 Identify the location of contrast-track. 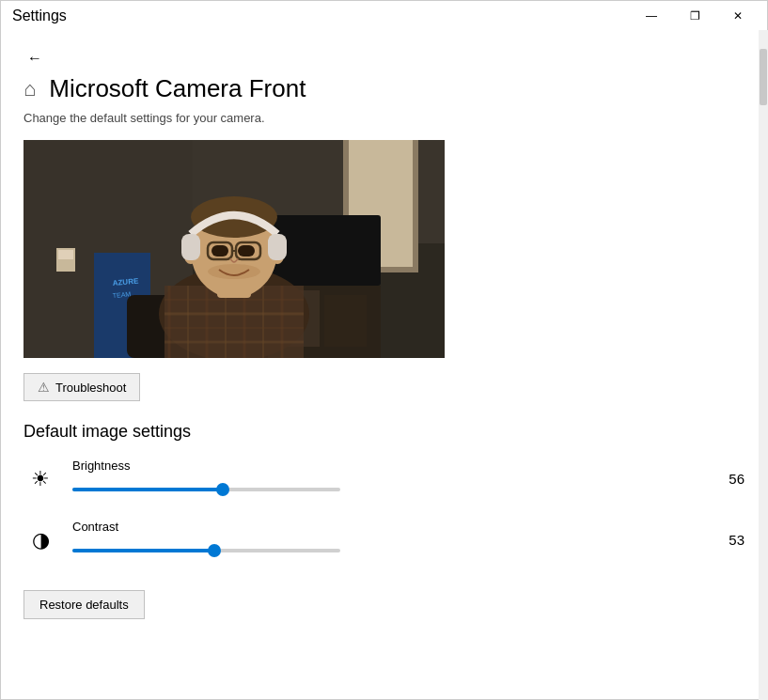
(207, 551).